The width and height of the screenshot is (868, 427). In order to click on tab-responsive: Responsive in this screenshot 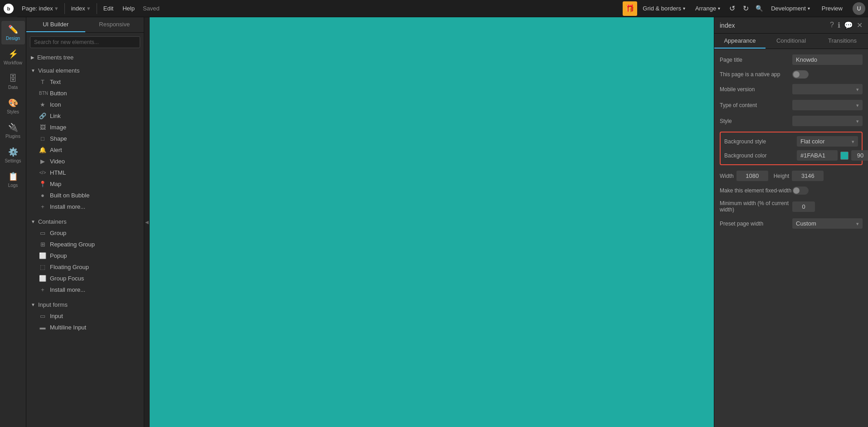, I will do `click(115, 25)`.